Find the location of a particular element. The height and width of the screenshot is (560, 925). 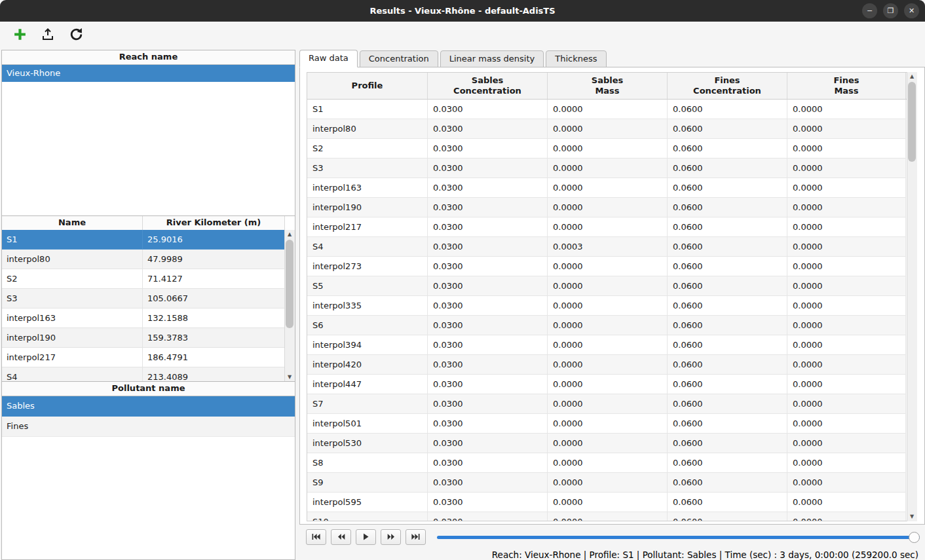

table-row: interpol4470.03000.00000.06000.0000 is located at coordinates (608, 384).